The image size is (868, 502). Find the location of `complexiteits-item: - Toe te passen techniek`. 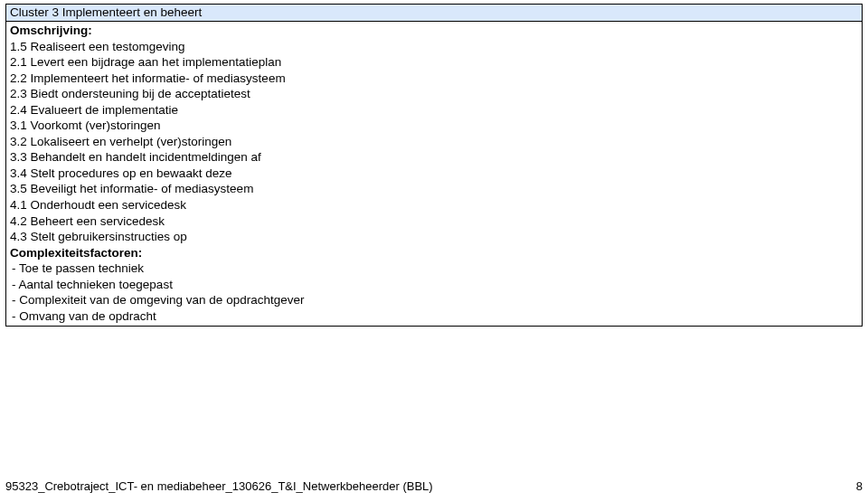

complexiteits-item: - Toe te passen techniek is located at coordinates (434, 269).